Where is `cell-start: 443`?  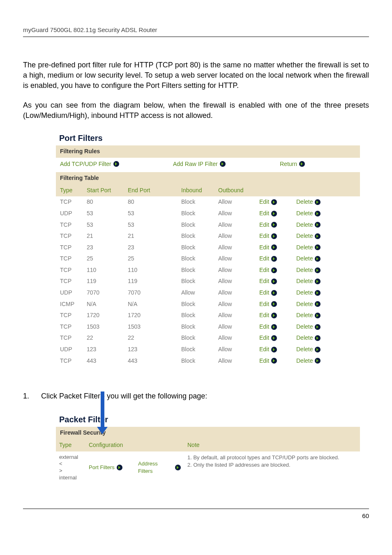
cell-start: 443 is located at coordinates (107, 361).